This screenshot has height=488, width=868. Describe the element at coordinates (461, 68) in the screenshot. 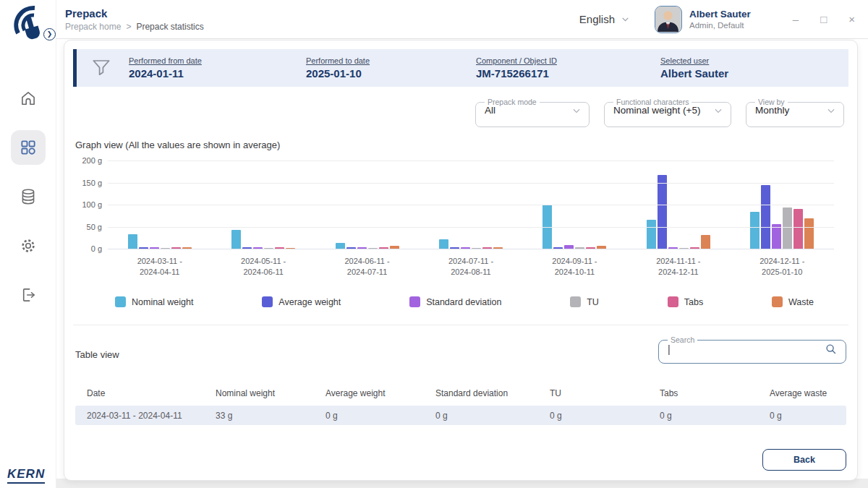

I see `filter-bar: Performed from date 2024-01-11 Performed…` at that location.